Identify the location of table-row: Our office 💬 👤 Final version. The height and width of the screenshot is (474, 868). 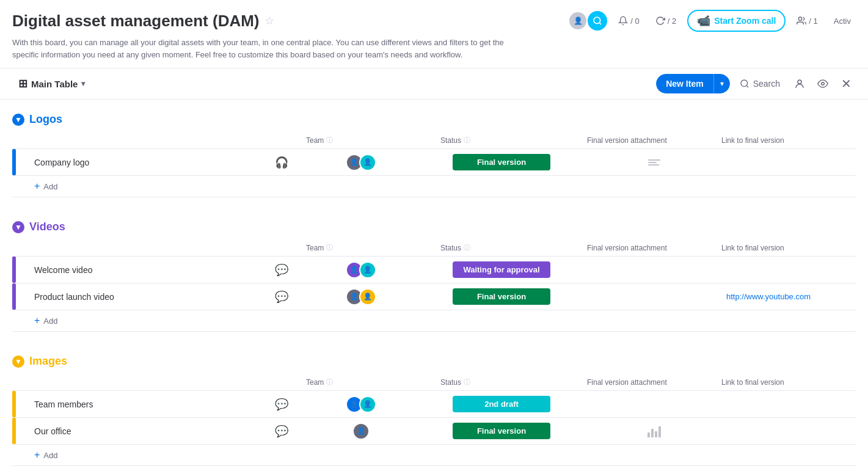
(434, 431).